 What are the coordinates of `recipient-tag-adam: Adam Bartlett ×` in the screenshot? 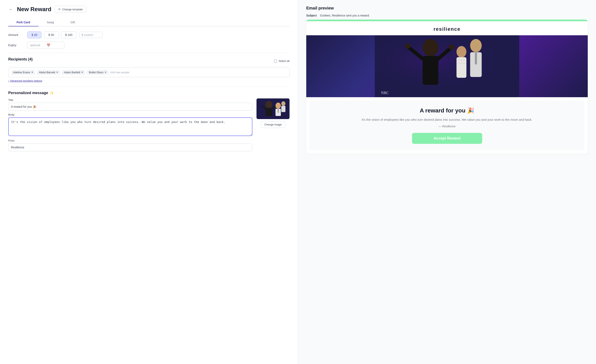 It's located at (74, 72).